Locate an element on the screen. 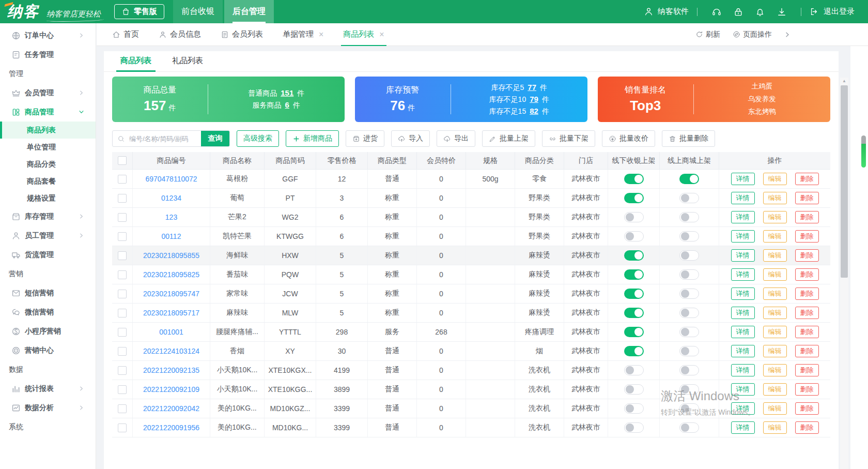 This screenshot has height=469, width=868. select-all-checkbox is located at coordinates (122, 160).